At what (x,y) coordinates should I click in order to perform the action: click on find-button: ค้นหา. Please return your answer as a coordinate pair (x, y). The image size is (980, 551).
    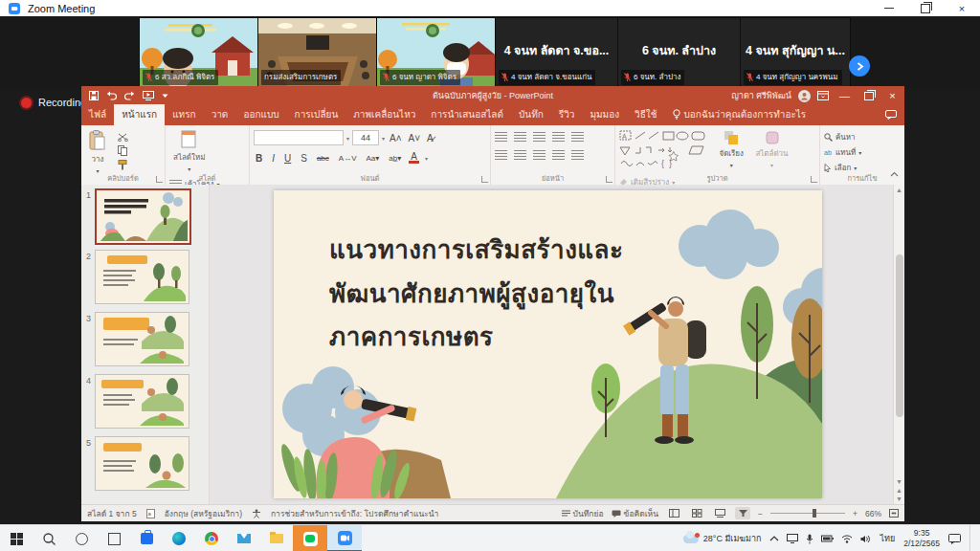
    Looking at the image, I should click on (862, 138).